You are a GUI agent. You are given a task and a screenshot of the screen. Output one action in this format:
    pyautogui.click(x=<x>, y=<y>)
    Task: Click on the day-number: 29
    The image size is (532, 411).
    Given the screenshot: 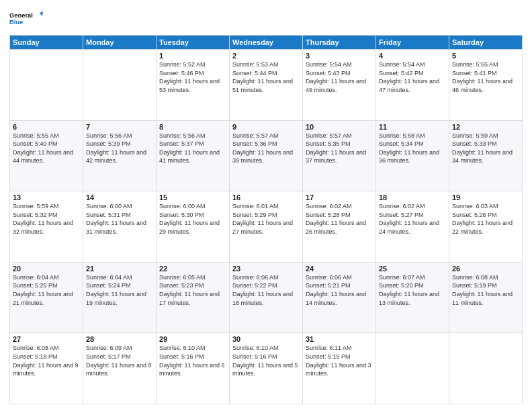 What is the action you would take?
    pyautogui.click(x=193, y=339)
    